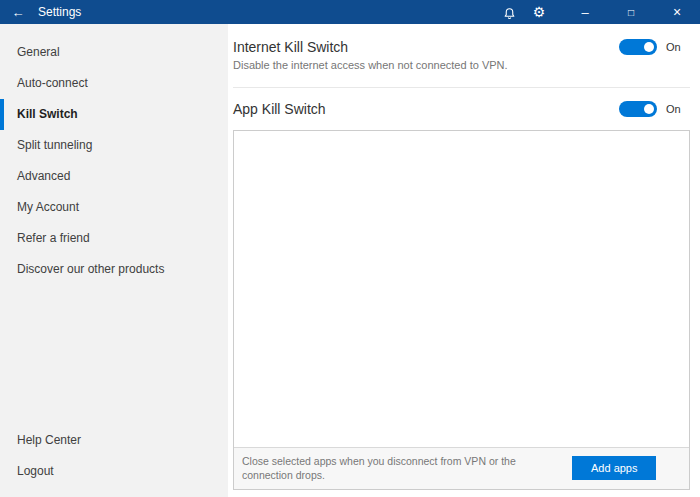  Describe the element at coordinates (114, 146) in the screenshot. I see `sidebar-item-split-tunneling: Split tunneling` at that location.